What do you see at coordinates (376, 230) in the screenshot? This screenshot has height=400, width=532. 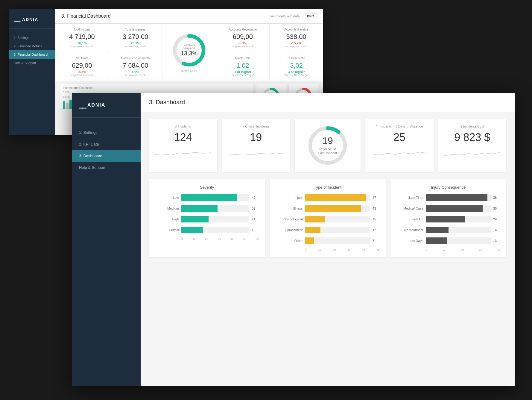 I see `type-num-harassment: 12` at bounding box center [376, 230].